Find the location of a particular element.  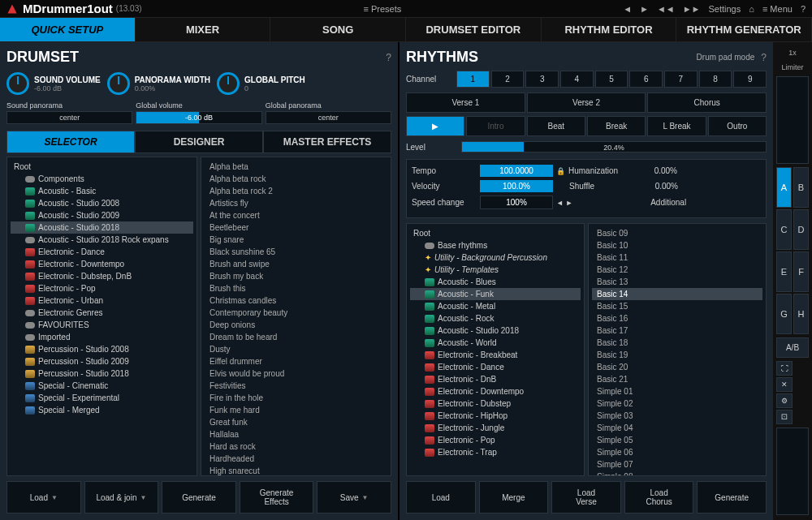

side-random-icon: ⚀ is located at coordinates (784, 417).